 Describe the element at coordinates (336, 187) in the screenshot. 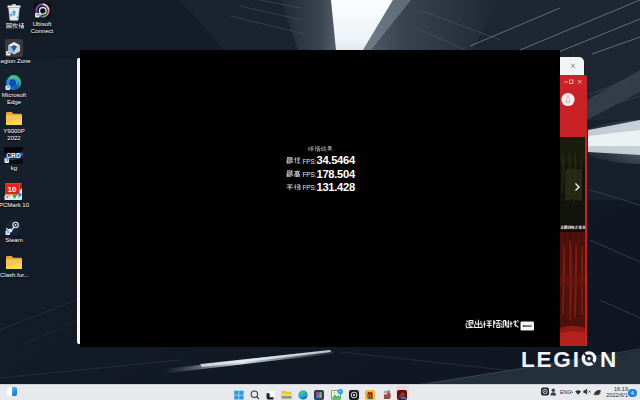

I see `svg-text: 131.428` at that location.